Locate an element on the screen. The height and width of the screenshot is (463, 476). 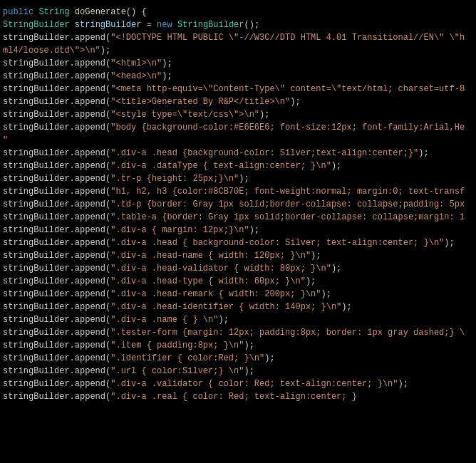
code-line: stringBuilder.append(".url { color:Silve… is located at coordinates (238, 371).